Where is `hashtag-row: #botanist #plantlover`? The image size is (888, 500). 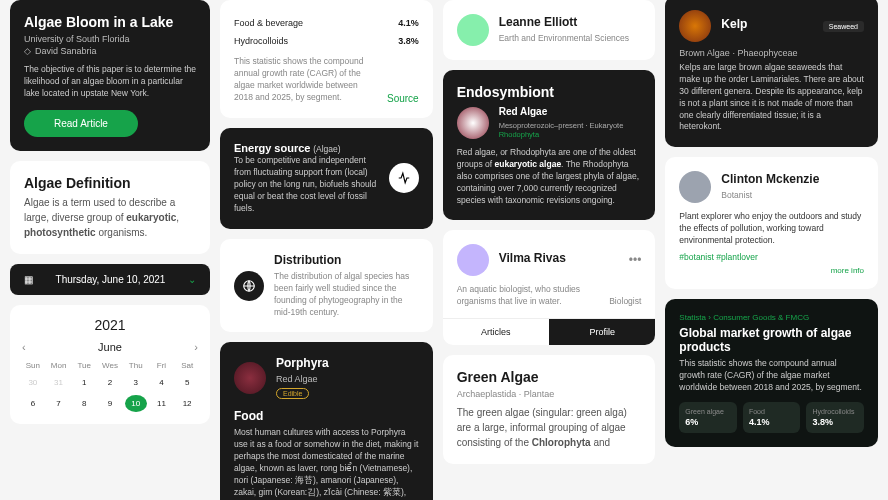
hashtag-row: #botanist #plantlover is located at coordinates (772, 256).